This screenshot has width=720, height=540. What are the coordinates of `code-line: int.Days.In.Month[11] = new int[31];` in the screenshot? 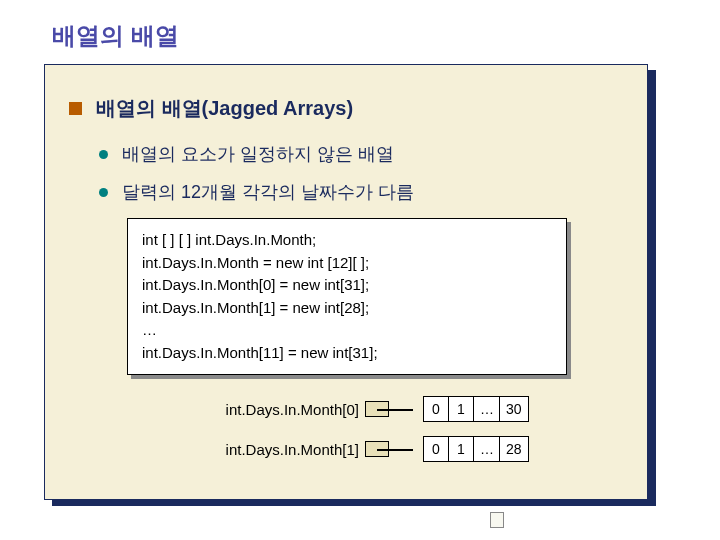 It's located at (347, 354).